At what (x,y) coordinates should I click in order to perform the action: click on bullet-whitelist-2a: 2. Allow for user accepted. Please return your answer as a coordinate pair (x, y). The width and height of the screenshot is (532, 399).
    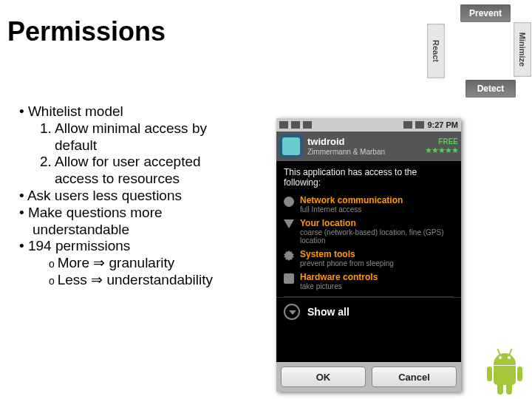
    Looking at the image, I should click on (141, 163).